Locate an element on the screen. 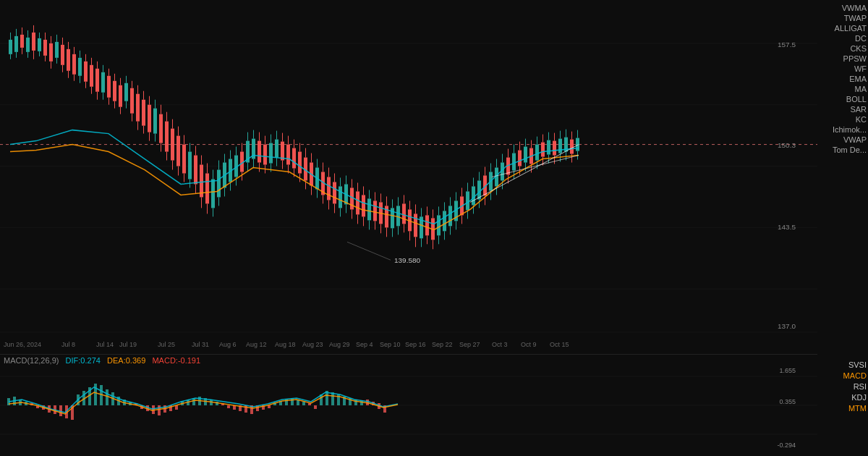 The width and height of the screenshot is (868, 456). indicator-ppsw: PPSW is located at coordinates (855, 59).